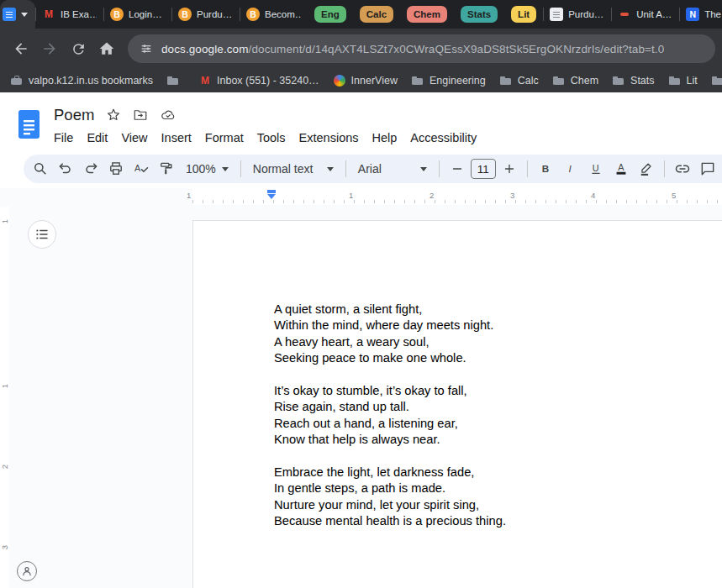 Image resolution: width=722 pixels, height=588 pixels. What do you see at coordinates (82, 81) in the screenshot?
I see `bookmark-item: valpo.k12.in.us bookmarks` at bounding box center [82, 81].